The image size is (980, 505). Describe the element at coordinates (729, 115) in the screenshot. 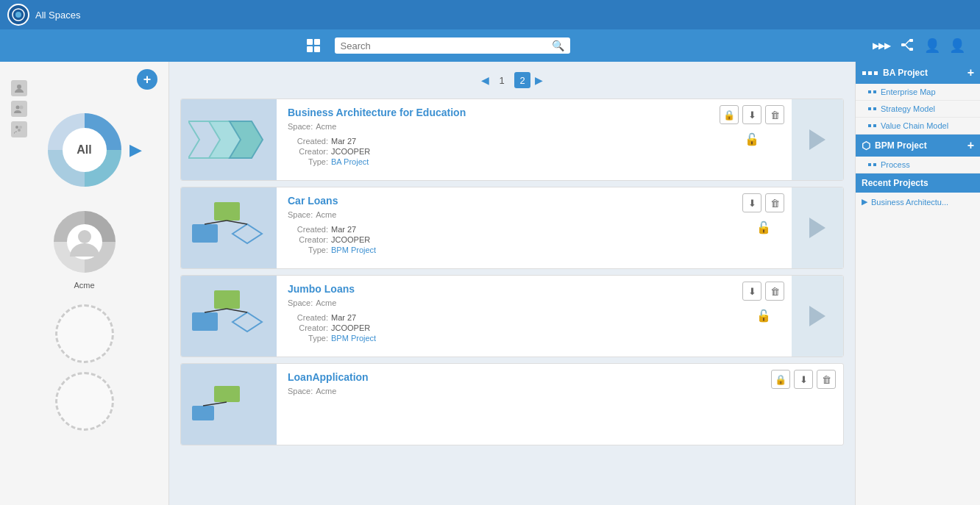

I see `lock-action-btn: 🔒` at that location.